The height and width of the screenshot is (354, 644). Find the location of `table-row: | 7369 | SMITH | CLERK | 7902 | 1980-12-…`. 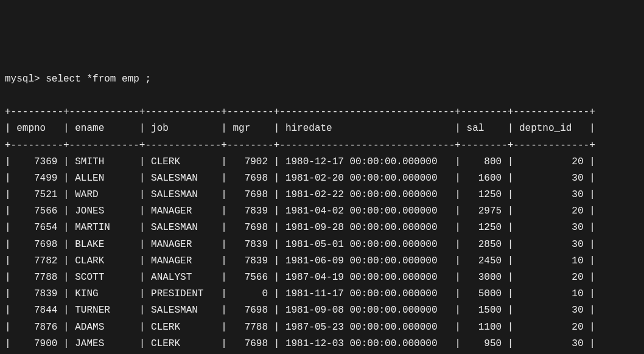

table-row: | 7369 | SMITH | CLERK | 7902 | 1980-12-… is located at coordinates (322, 162).